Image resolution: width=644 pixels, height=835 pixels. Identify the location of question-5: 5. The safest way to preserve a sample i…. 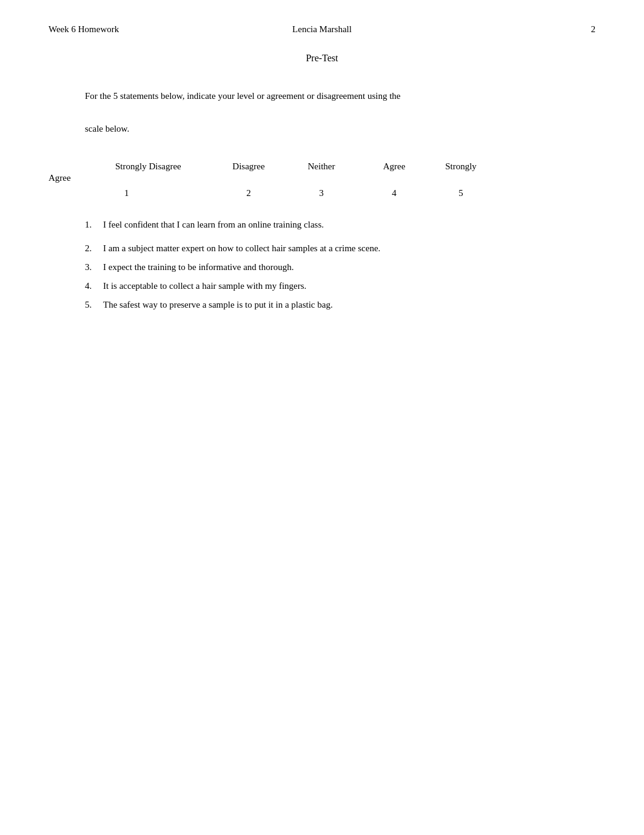
(340, 305).